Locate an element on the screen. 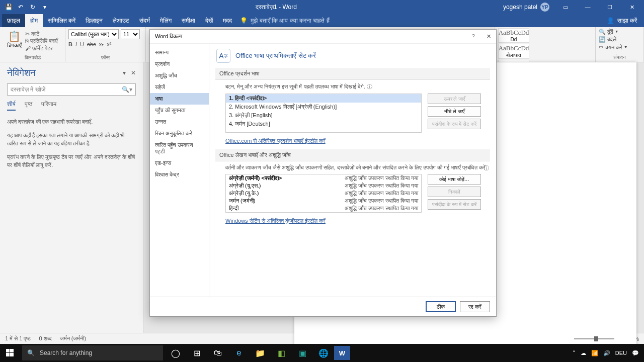 This screenshot has height=362, width=644. word-icon: W is located at coordinates (342, 353).